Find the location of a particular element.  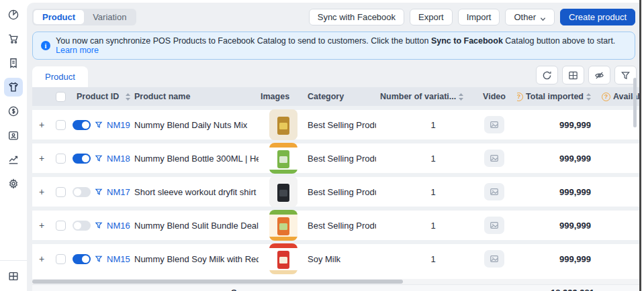

other-button: Other is located at coordinates (530, 17).